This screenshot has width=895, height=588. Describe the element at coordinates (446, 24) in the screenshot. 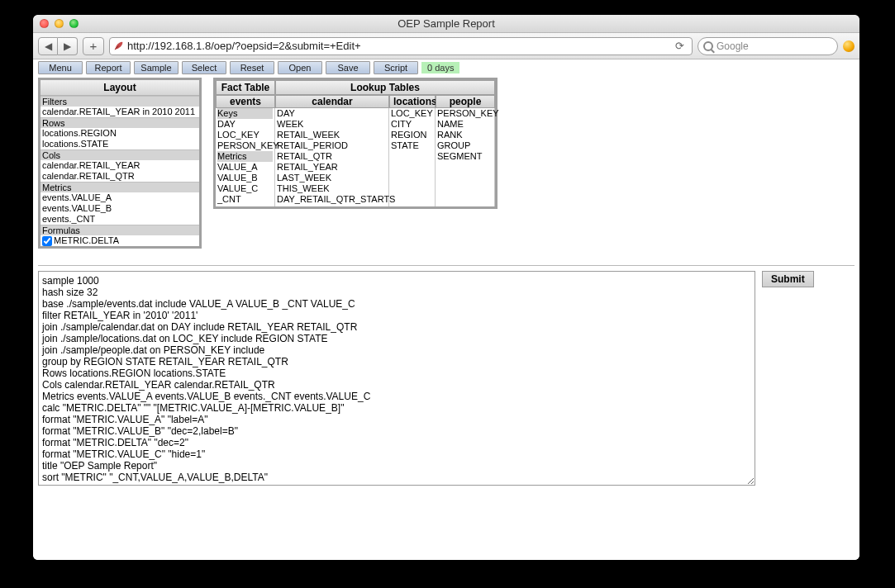

I see `window-titlebar: OEP Sample Report` at that location.